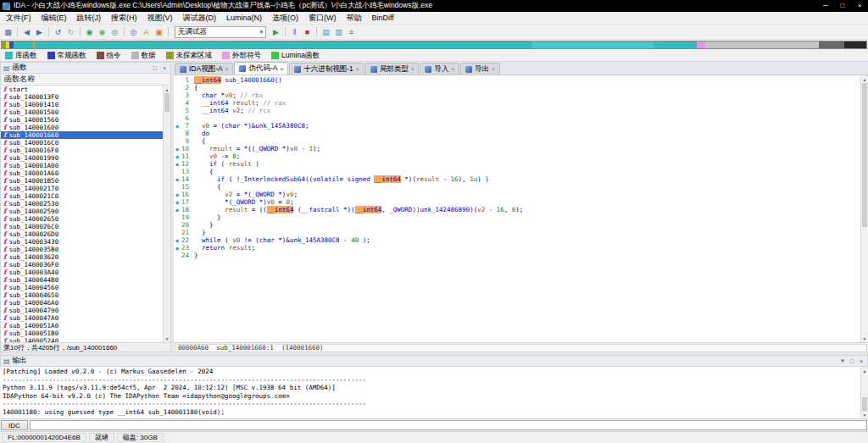  Describe the element at coordinates (517, 256) in the screenshot. I see `code-line: 24}` at that location.